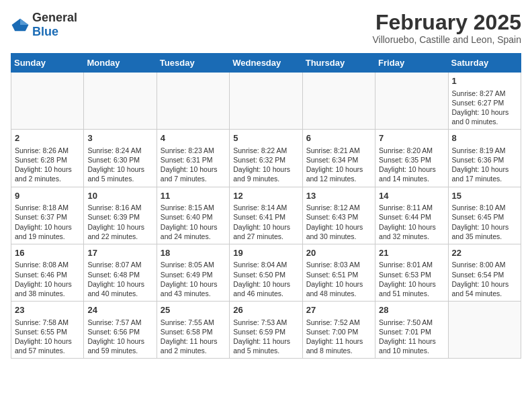  What do you see at coordinates (411, 165) in the screenshot?
I see `day-info: Sunrise: 8:20 AM Sunset: 6:35 PM Dayligh…` at bounding box center [411, 165].